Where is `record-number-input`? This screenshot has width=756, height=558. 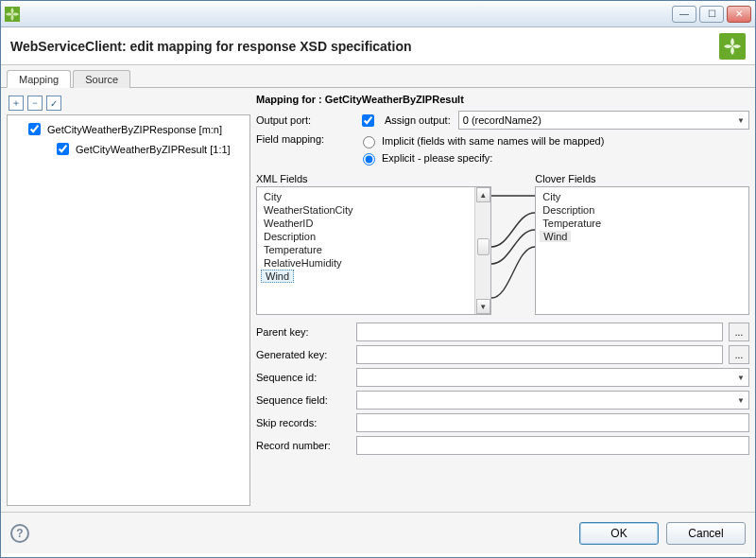 record-number-input is located at coordinates (553, 445).